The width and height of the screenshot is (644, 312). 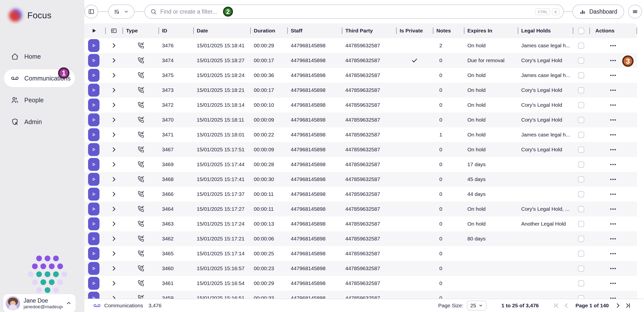 What do you see at coordinates (140, 31) in the screenshot?
I see `header-type: Type` at bounding box center [140, 31].